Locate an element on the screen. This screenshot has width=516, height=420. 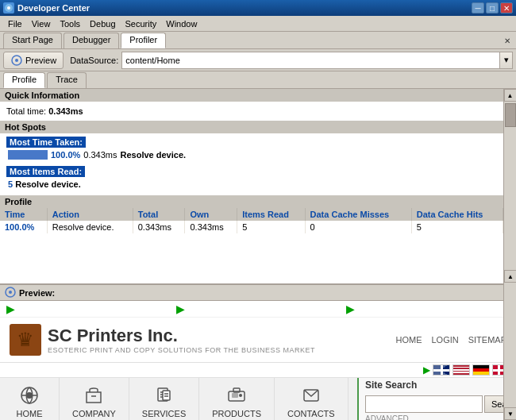
nav-item-home: HOME is located at coordinates (30, 399).